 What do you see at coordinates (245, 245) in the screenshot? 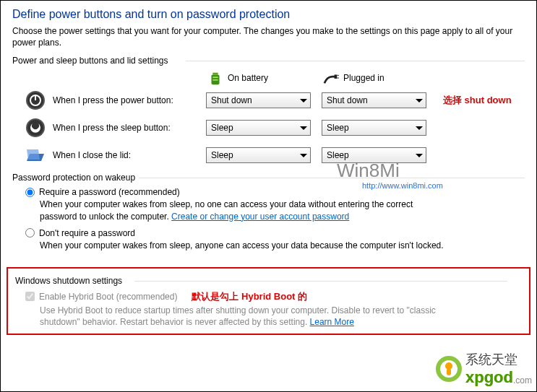
I see `no-password-desc: When your computer wakes from sleep, any…` at bounding box center [245, 245].